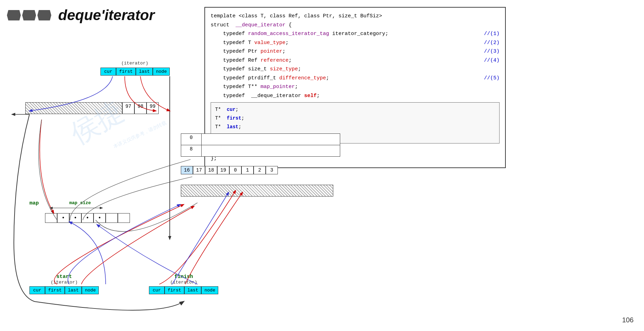  I want to click on finish-last-cell: last, so click(193, 290).